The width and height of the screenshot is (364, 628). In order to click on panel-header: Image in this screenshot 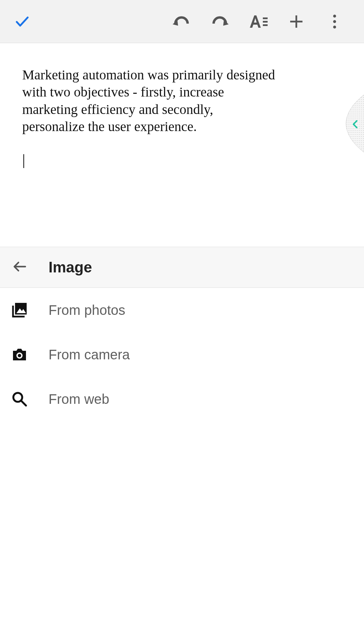, I will do `click(182, 267)`.